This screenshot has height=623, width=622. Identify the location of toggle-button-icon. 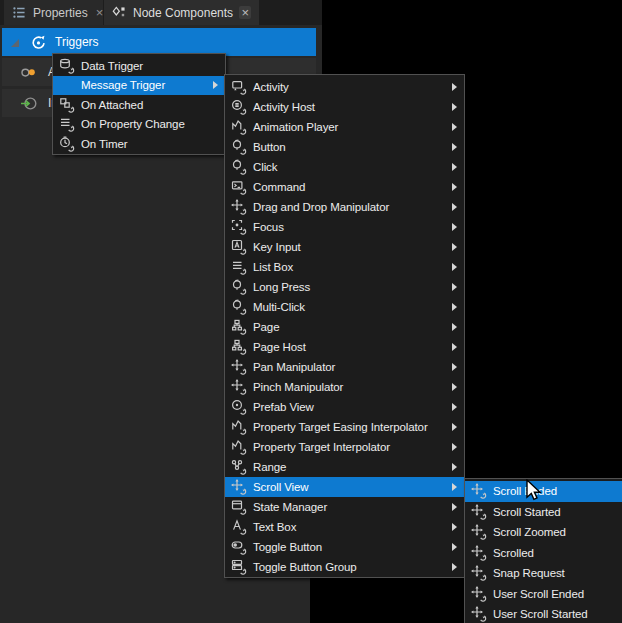
(239, 547).